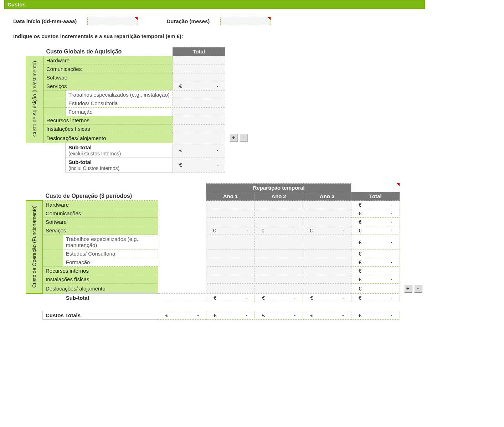 Image resolution: width=504 pixels, height=427 pixels. I want to click on op-row-servicos: Serviços, so click(101, 231).